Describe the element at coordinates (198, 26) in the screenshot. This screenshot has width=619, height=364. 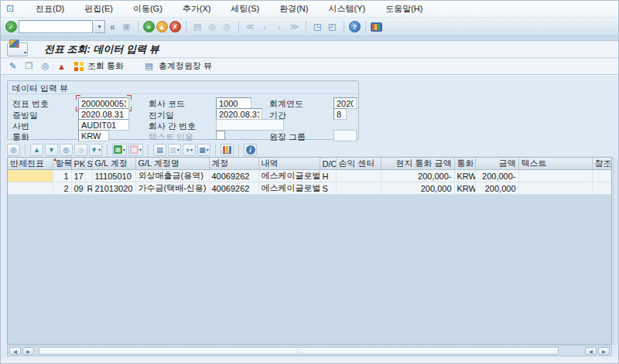
I see `print-icon: ▤` at that location.